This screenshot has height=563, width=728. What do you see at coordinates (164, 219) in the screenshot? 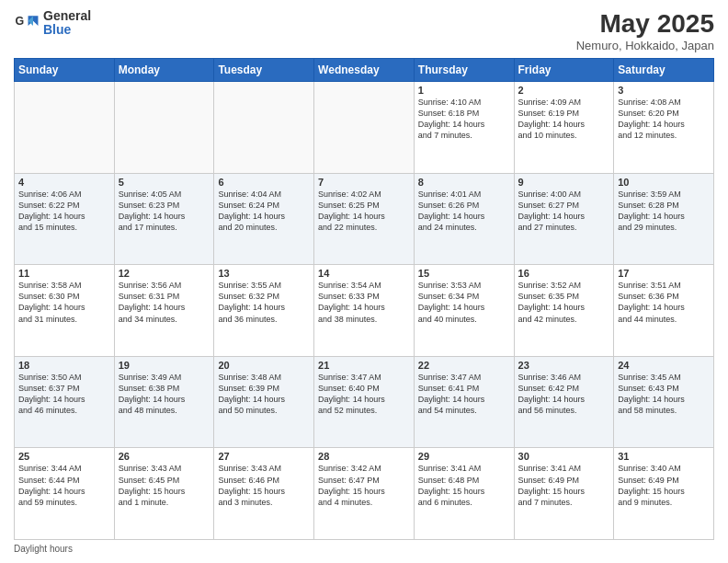
I see `calendar-cell: 5Sunrise: 4:05 AMSunset: 6:23 PMDaylight…` at bounding box center [164, 219].